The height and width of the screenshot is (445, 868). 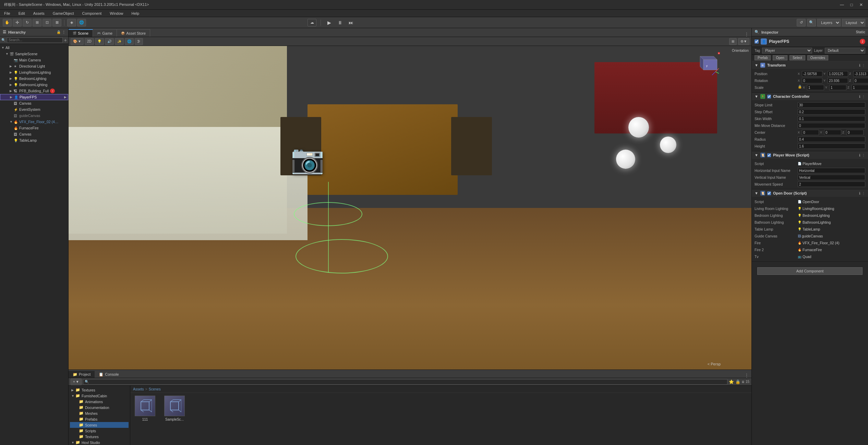 I want to click on hierarchy-menu: ⋮, so click(x=64, y=32).